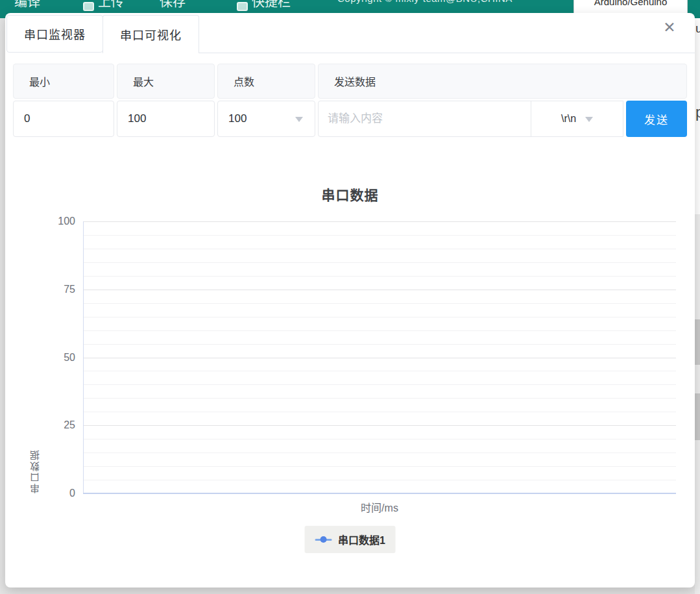 The image size is (700, 594). I want to click on copyright-text: Copyright © mixly-team@BNU,CHINA, so click(425, 2).